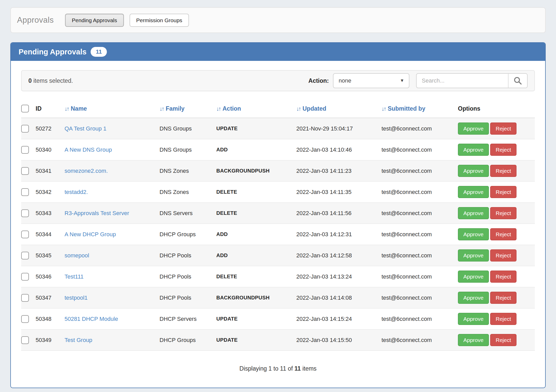 The image size is (556, 392). What do you see at coordinates (462, 81) in the screenshot?
I see `search-input` at bounding box center [462, 81].